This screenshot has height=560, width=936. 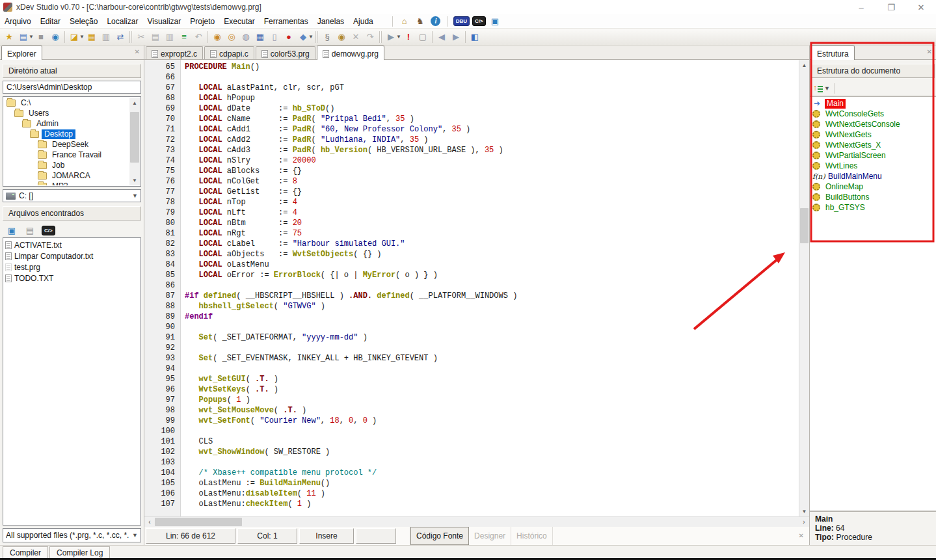 What do you see at coordinates (472, 181) in the screenshot?
I see `code-line: 76 LOCAL nColGet := 8` at bounding box center [472, 181].